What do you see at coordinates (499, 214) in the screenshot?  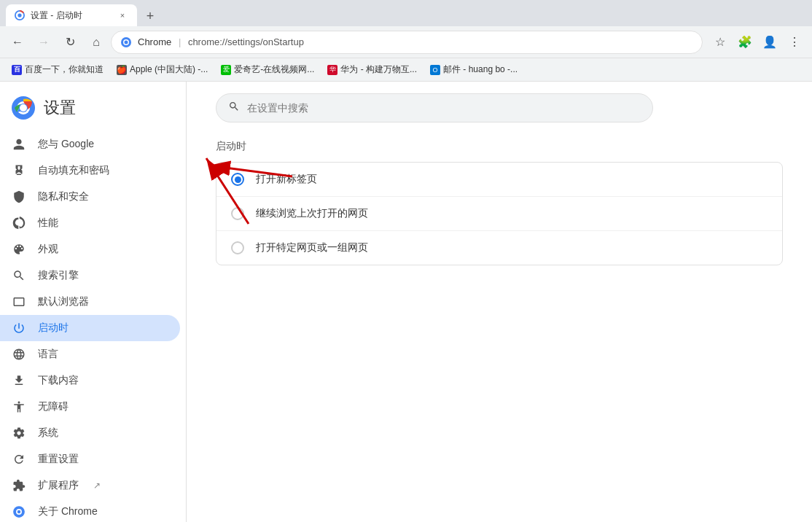 I see `options-card: 打开新标签页 继续浏览上次打开的网页 打开特定网页或一组网页` at bounding box center [499, 214].